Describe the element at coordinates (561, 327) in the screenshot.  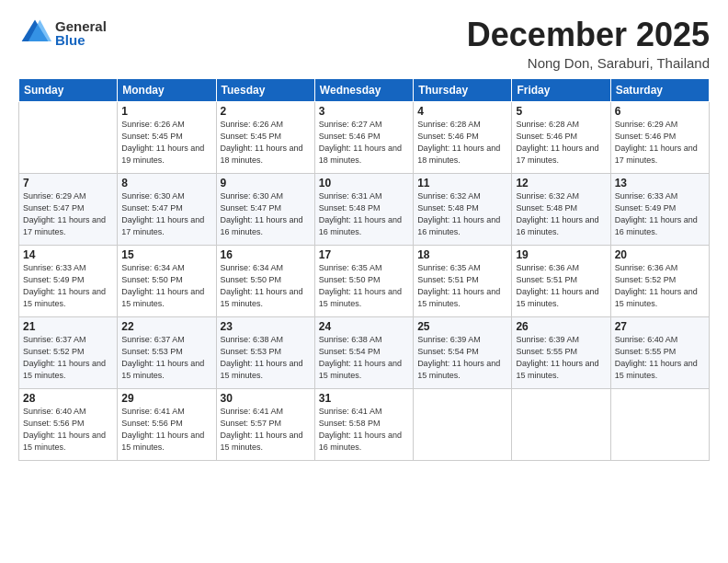
I see `day-number: 26` at that location.